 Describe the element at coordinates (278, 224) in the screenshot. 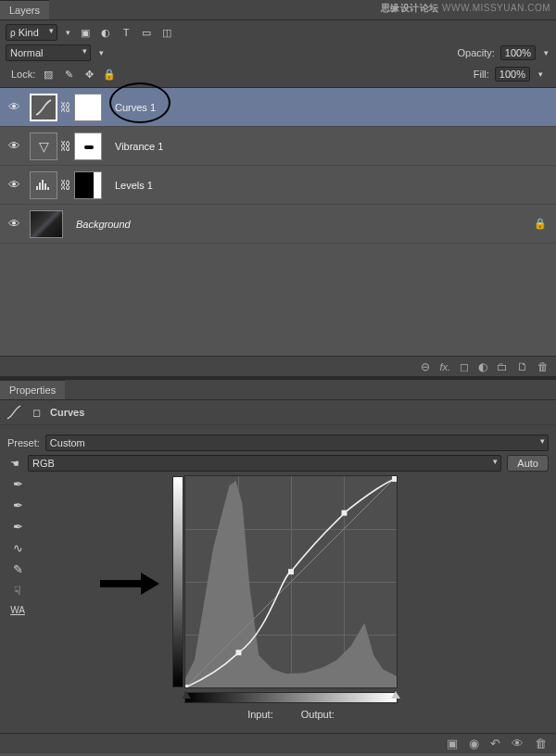

I see `layer-row-background: 👁 Background 🔒` at that location.